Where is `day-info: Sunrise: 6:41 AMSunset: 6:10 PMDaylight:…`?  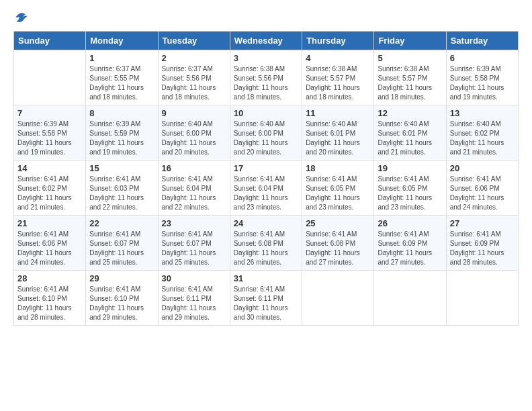
day-info: Sunrise: 6:41 AMSunset: 6:10 PMDaylight:… is located at coordinates (50, 304).